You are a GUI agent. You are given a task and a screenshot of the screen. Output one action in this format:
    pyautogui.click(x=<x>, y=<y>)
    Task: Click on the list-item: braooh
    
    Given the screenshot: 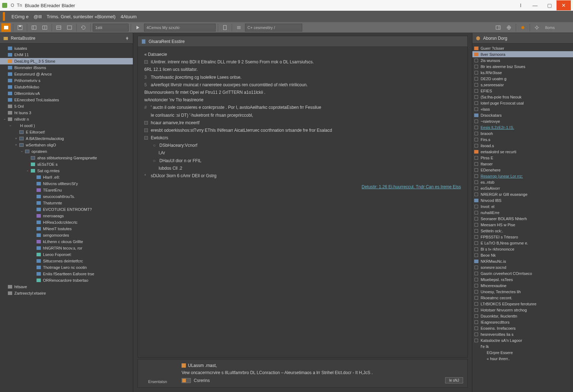 What is the action you would take?
    pyautogui.click(x=523, y=133)
    